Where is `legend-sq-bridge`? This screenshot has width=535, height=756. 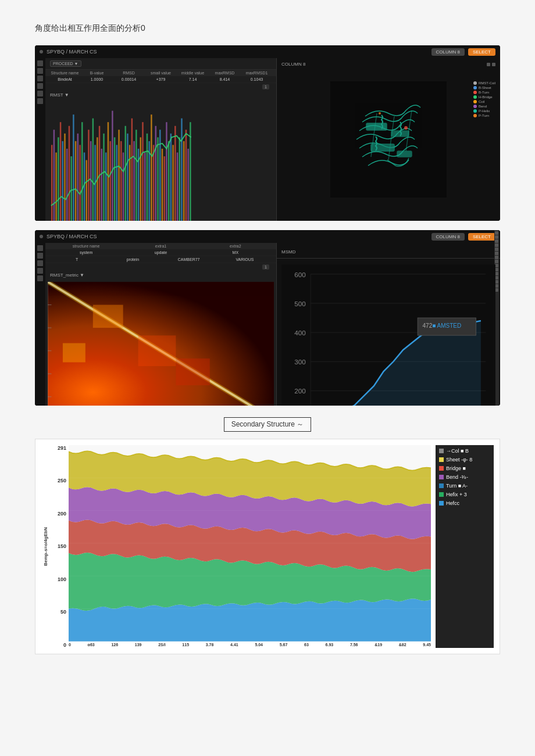
legend-sq-bridge is located at coordinates (441, 468).